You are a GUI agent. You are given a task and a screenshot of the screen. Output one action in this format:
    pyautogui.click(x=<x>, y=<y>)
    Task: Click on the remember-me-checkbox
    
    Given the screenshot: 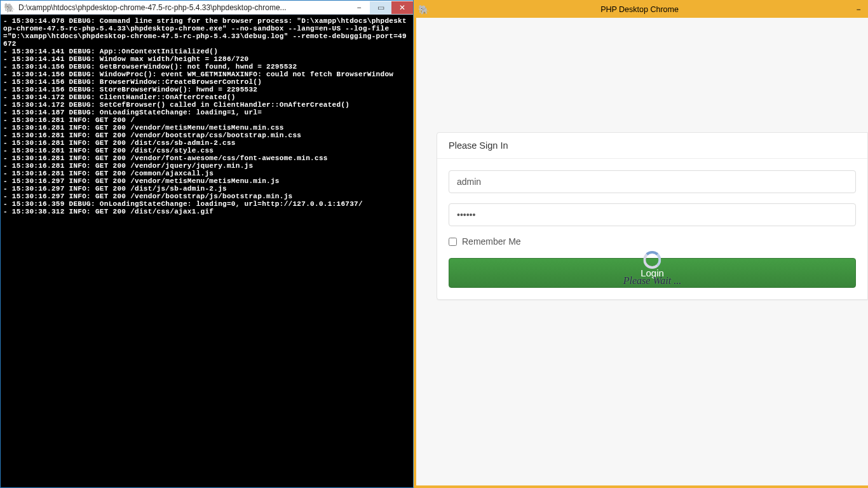 What is the action you would take?
    pyautogui.click(x=452, y=241)
    